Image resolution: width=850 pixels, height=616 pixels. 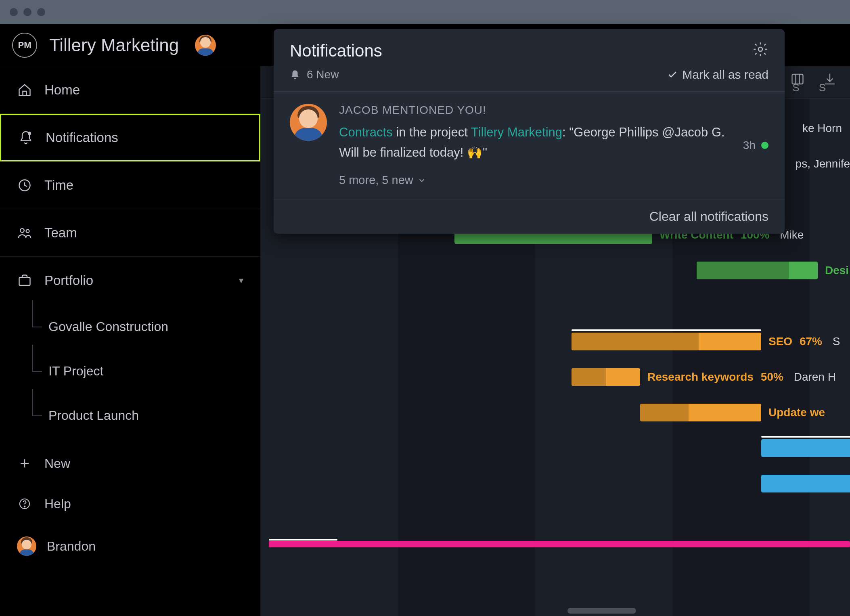 I want to click on sidebar-item-portfolio: Portfolio ▾, so click(x=130, y=281).